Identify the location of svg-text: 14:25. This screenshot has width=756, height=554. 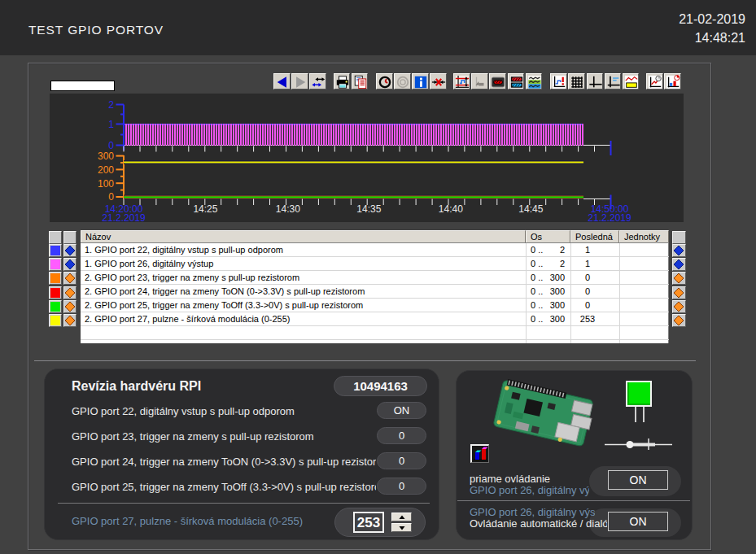
(205, 209).